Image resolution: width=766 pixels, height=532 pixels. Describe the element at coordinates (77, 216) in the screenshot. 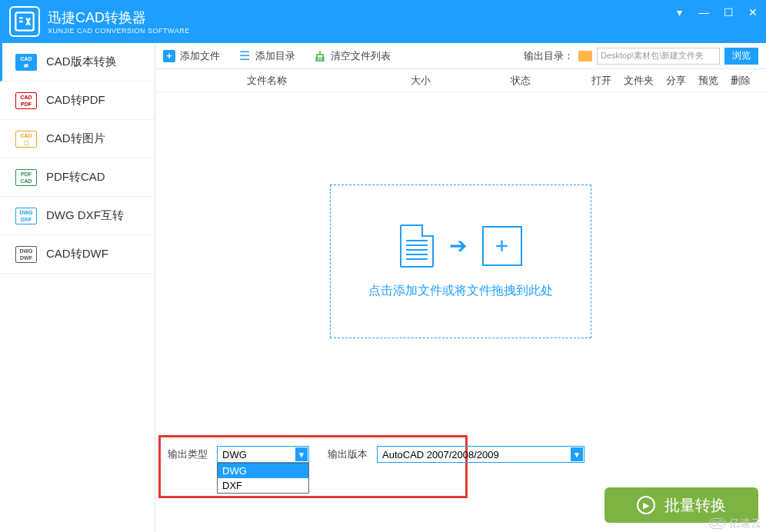

I see `sidebar-item-dwg-dxf: DWGDXF DWG DXF互转` at that location.